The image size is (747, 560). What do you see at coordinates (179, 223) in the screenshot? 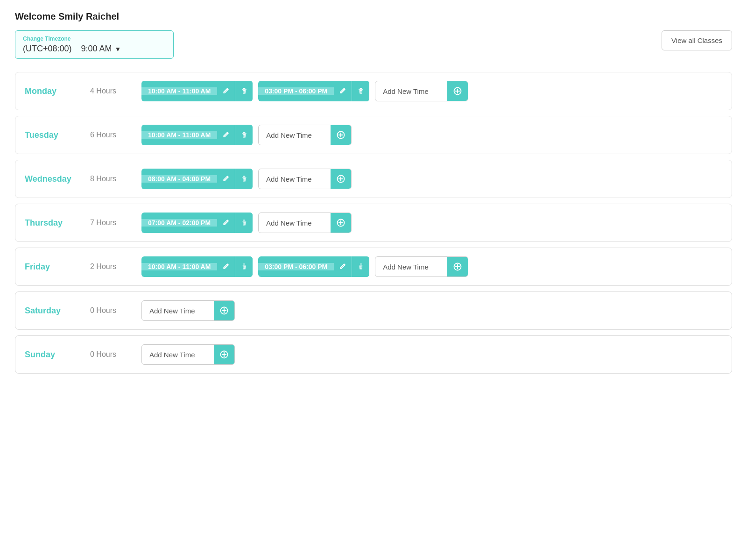
I see `time-slot-label: 07:00 AM - 02:00 PM` at bounding box center [179, 223].